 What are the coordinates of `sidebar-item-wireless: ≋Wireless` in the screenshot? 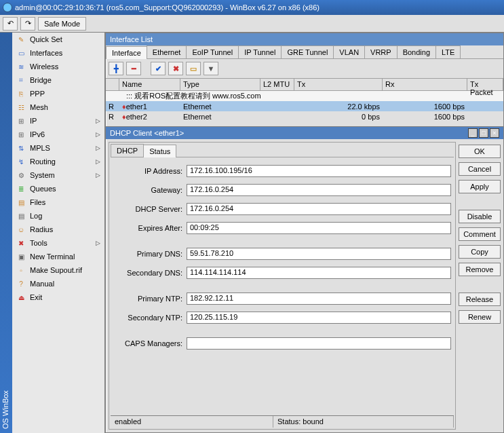 It's located at (58, 67).